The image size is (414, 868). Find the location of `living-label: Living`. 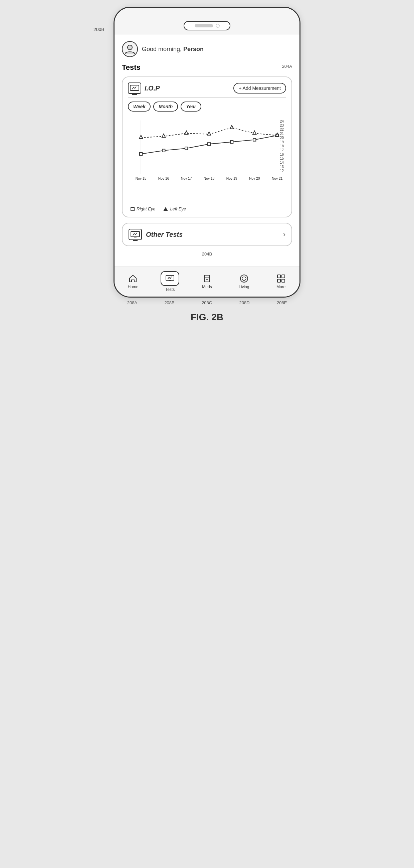

living-label: Living is located at coordinates (244, 287).